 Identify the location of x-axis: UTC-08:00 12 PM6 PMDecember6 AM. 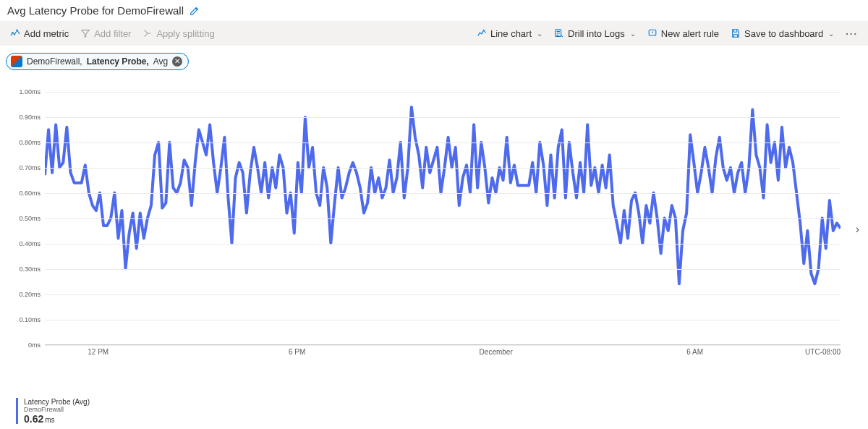
(443, 354).